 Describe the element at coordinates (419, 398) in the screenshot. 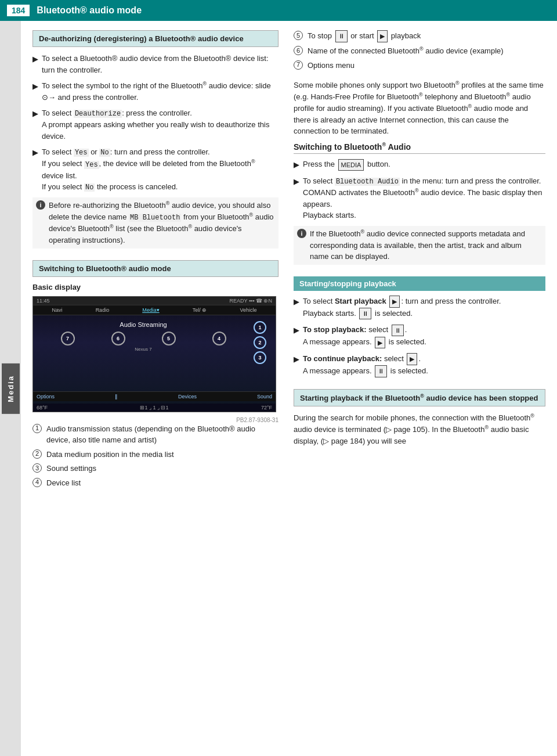

I see `stopped-box-title: Starting playback if the Bluetooth® audi…` at that location.